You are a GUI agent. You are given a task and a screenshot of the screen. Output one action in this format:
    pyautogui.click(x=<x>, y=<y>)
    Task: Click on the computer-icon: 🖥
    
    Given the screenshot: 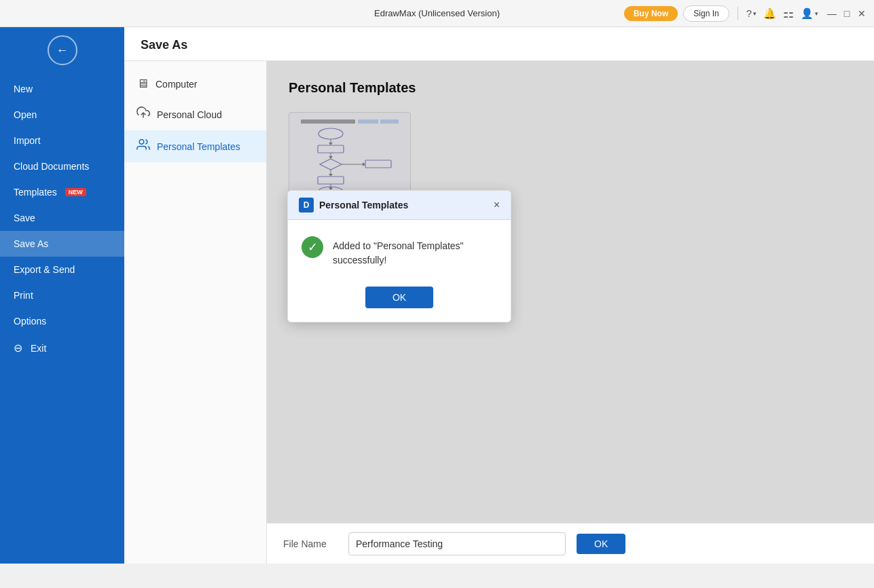 What is the action you would take?
    pyautogui.click(x=143, y=84)
    